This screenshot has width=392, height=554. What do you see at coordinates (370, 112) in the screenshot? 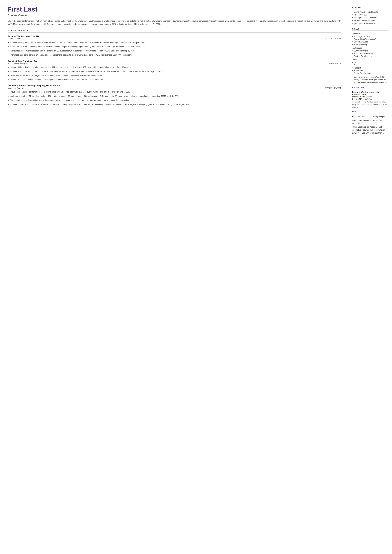
I see `other-title: OTHER` at bounding box center [370, 112].